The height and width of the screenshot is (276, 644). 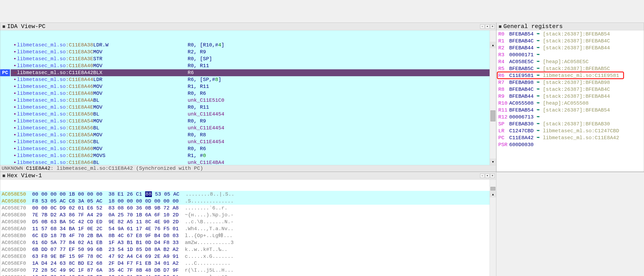 What do you see at coordinates (504, 48) in the screenshot?
I see `register-name: R2` at bounding box center [504, 48].